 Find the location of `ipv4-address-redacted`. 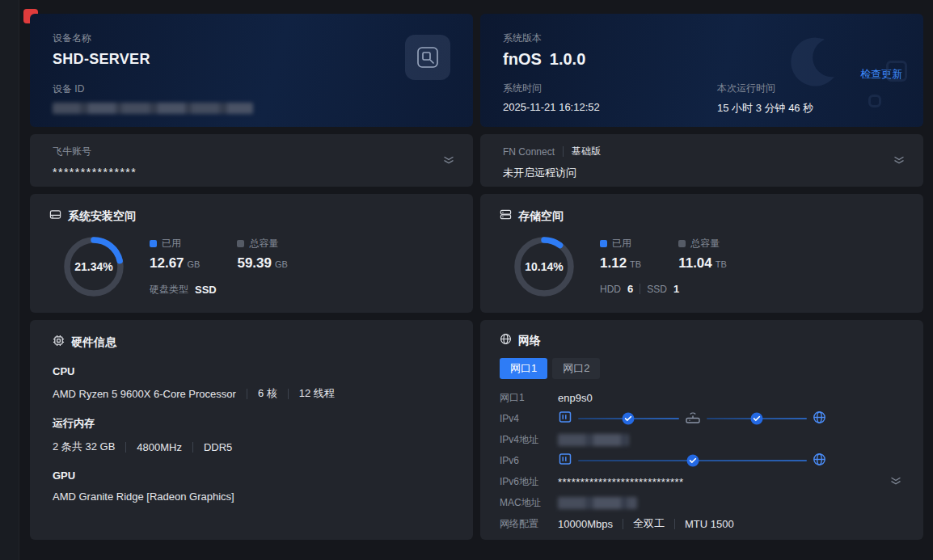

ipv4-address-redacted is located at coordinates (593, 440).